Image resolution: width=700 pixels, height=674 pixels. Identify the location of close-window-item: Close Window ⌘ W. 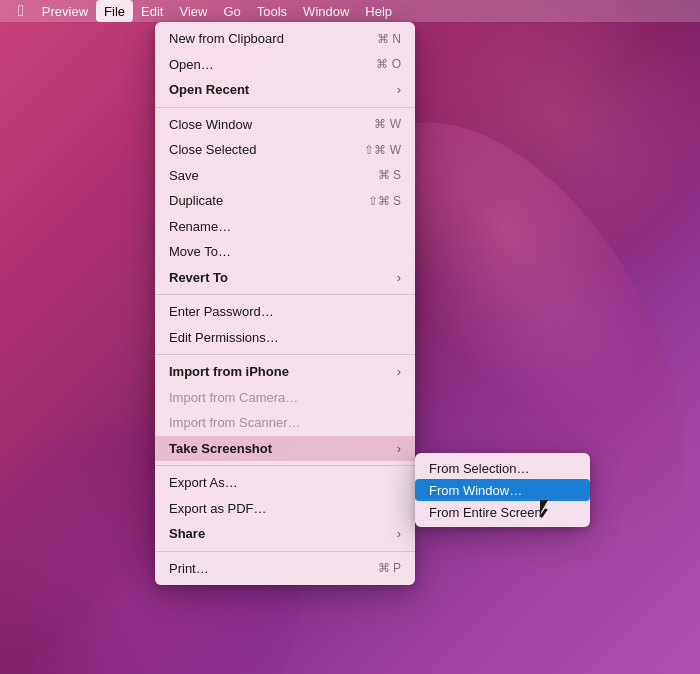
(285, 125).